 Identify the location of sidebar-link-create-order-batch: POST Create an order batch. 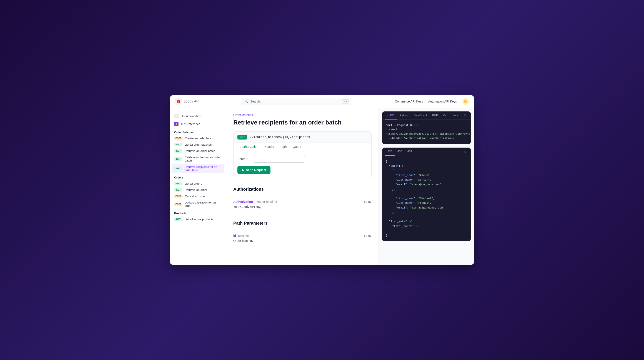
(198, 138).